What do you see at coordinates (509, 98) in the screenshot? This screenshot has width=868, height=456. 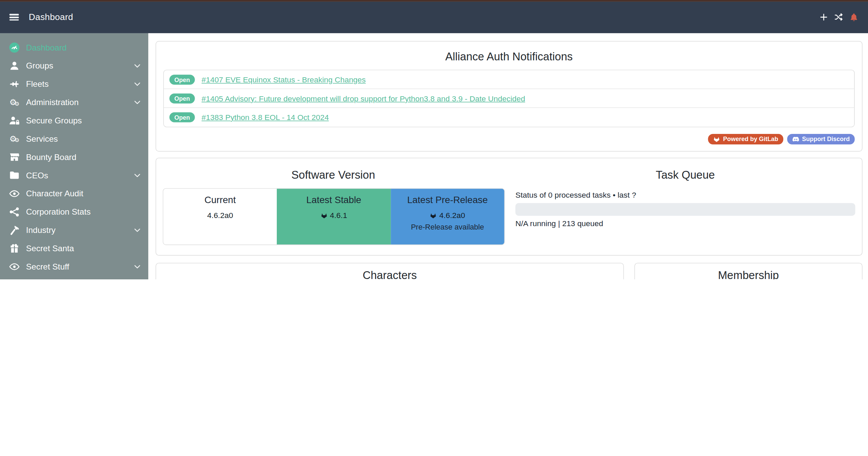 I see `notification-row: Open#1405 Advisory: Future development w…` at bounding box center [509, 98].